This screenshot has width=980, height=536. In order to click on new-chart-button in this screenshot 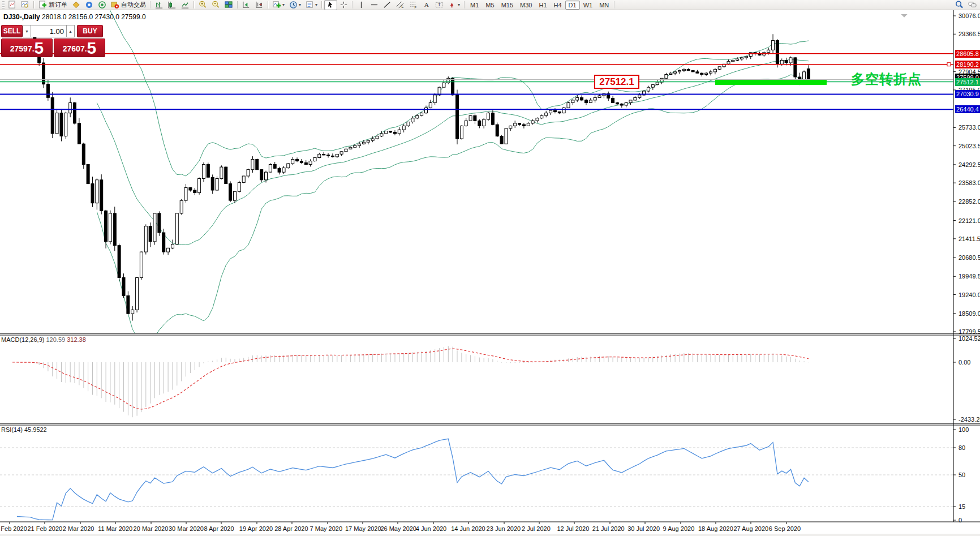, I will do `click(12, 5)`.